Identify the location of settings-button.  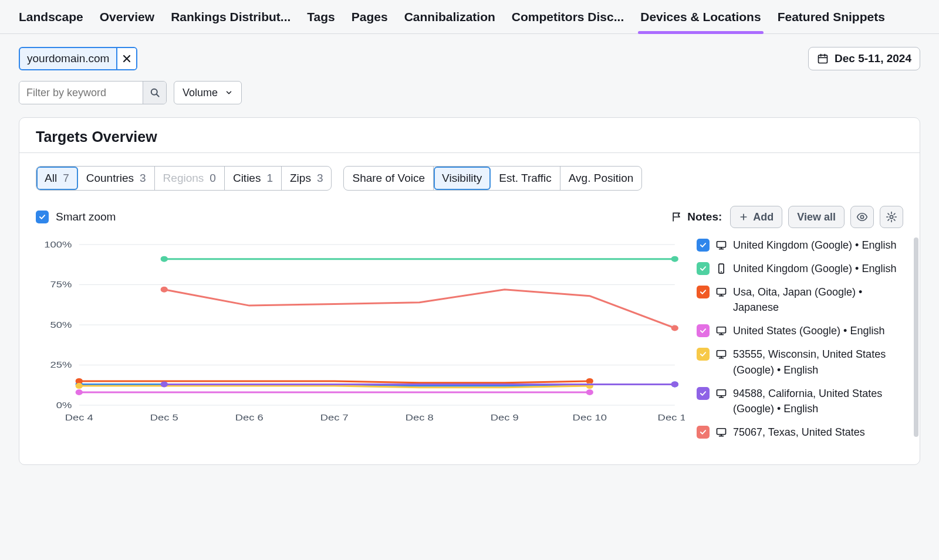
(891, 217).